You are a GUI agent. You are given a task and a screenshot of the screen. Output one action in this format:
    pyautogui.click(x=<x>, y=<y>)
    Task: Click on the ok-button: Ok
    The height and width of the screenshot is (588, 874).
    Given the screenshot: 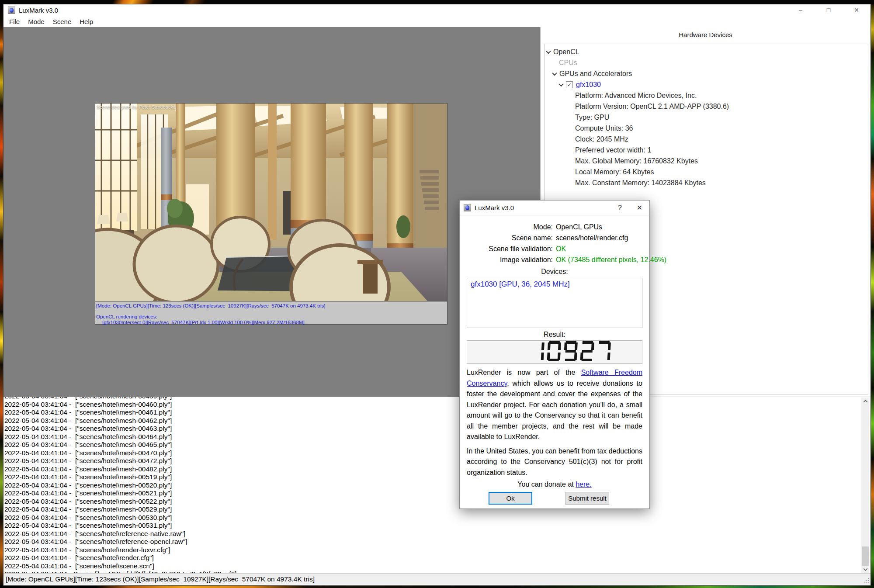 What is the action you would take?
    pyautogui.click(x=510, y=498)
    